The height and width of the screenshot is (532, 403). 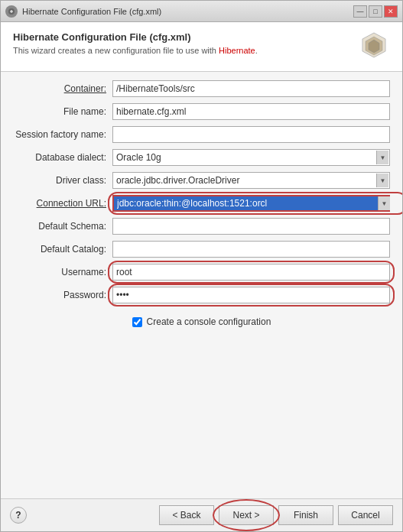 What do you see at coordinates (202, 180) in the screenshot?
I see `driver-class-row: Driver class: oracle.jdbc.driver.OracleD…` at bounding box center [202, 180].